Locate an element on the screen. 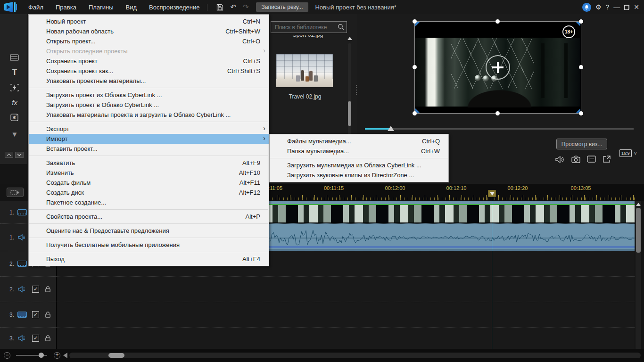 This screenshot has height=362, width=644. audio-track-icon is located at coordinates (22, 338).